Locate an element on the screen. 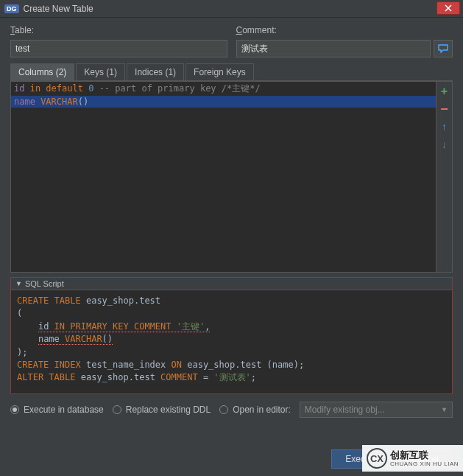 The height and width of the screenshot is (476, 463). collapse-icon: ▼ is located at coordinates (19, 284).